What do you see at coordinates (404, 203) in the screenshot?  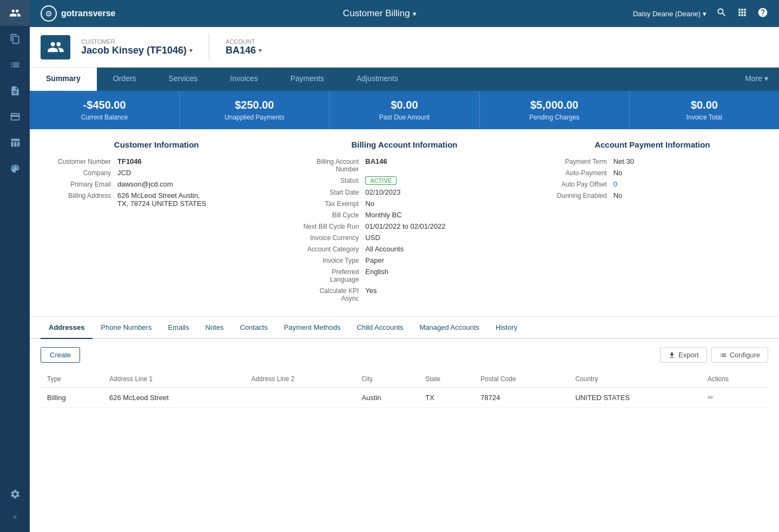 I see `info-row-tax-exempt: Tax Exempt No` at bounding box center [404, 203].